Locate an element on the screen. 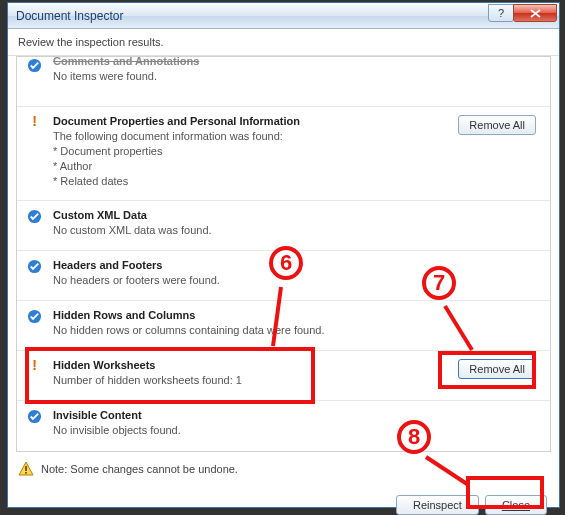  titlebar: Document Inspector ? is located at coordinates (284, 16).